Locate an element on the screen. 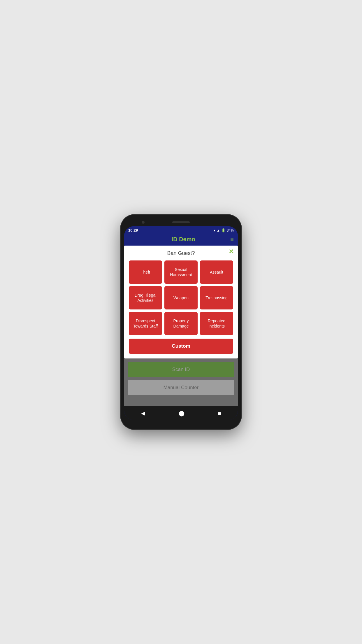 This screenshot has height=644, width=362. ban-drug-illegal-button: Drug, Illegal Activities is located at coordinates (145, 298).